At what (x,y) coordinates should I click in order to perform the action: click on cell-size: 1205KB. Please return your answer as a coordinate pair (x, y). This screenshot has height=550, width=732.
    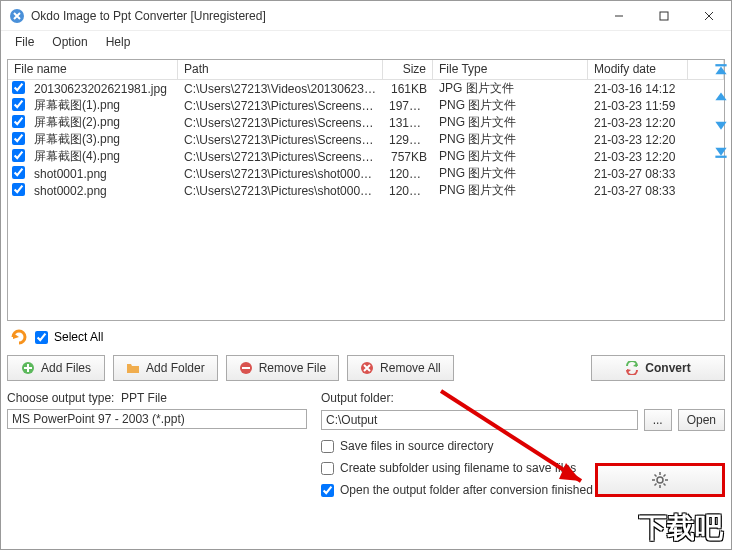
    Looking at the image, I should click on (408, 174).